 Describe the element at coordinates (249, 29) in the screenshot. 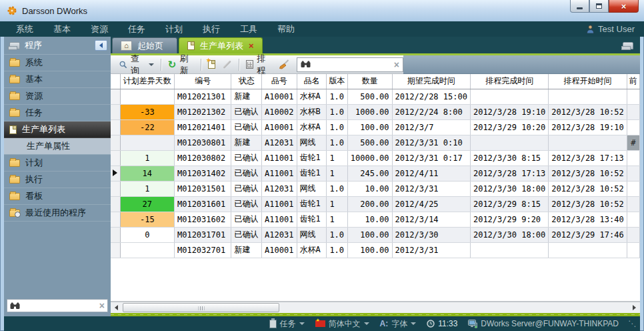

I see `menu-tools: 工具` at that location.